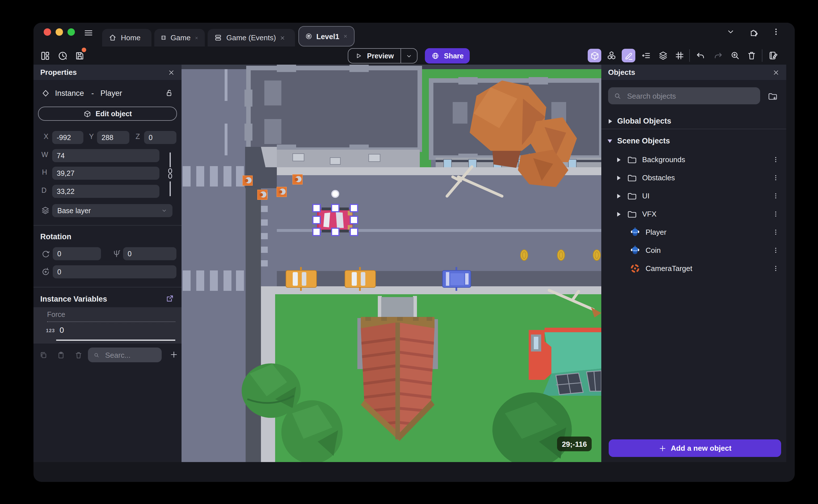  What do you see at coordinates (68, 137) in the screenshot?
I see `x-input` at bounding box center [68, 137].